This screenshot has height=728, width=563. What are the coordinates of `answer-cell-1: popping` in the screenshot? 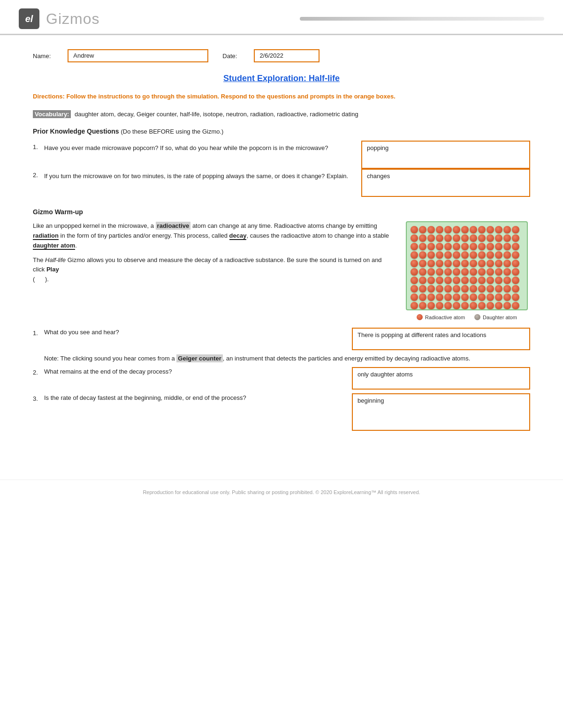 It's located at (446, 155).